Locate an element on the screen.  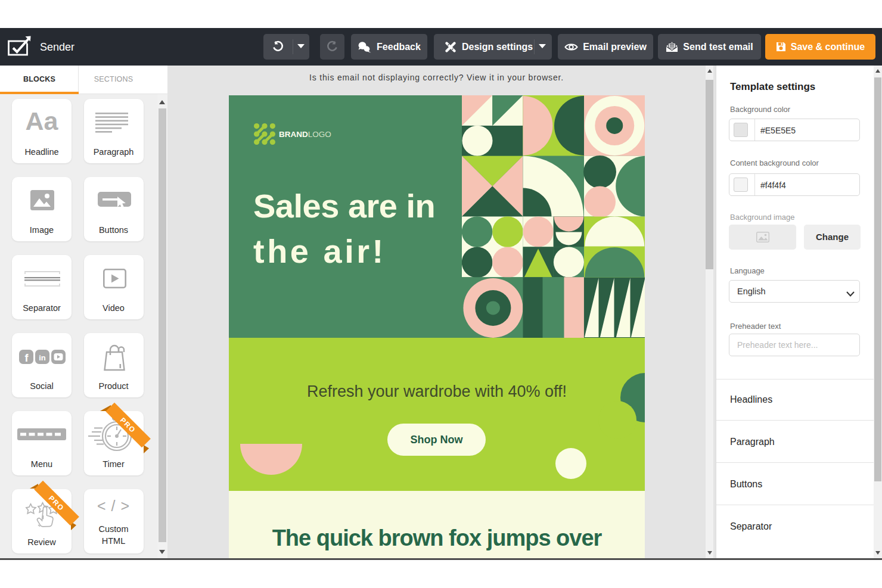
svg-text: f is located at coordinates (26, 357).